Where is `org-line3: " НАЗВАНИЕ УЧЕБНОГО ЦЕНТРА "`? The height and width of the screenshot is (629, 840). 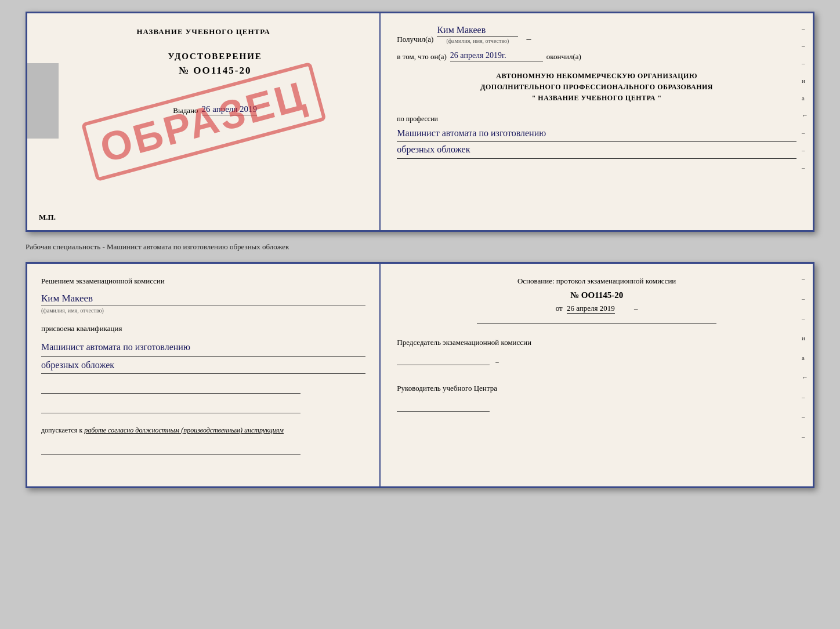
org-line3: " НАЗВАНИЕ УЧЕБНОГО ЦЕНТРА " is located at coordinates (596, 99).